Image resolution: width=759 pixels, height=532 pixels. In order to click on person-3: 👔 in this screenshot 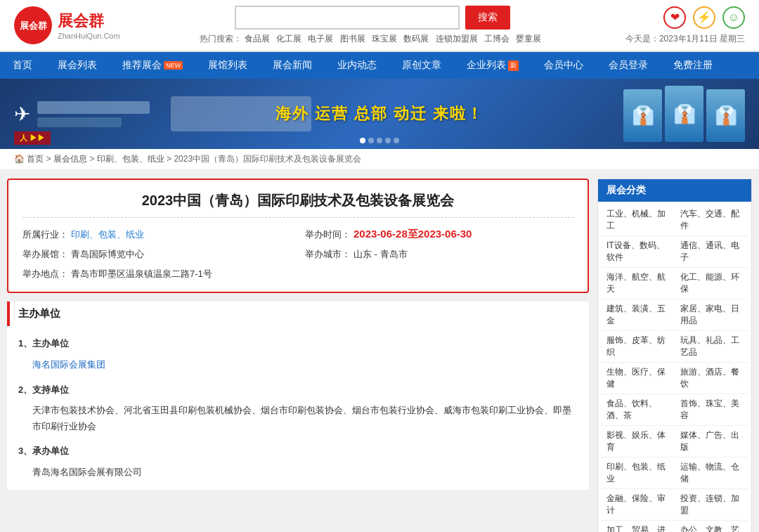, I will do `click(725, 115)`.